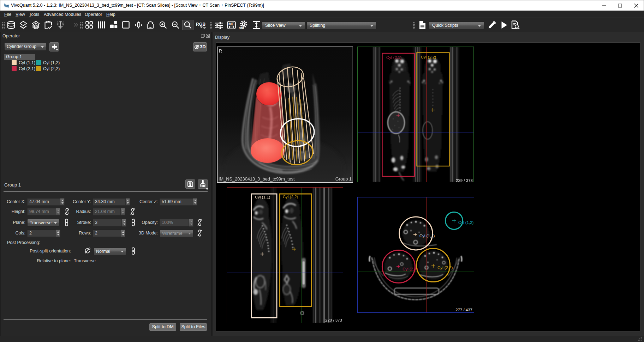  What do you see at coordinates (257, 179) in the screenshot?
I see `svg-text:IM_NS_20230413_3_bed_tc99m_tes: IM_NS_20230413_3_bed_tc99m_test` at bounding box center [257, 179].